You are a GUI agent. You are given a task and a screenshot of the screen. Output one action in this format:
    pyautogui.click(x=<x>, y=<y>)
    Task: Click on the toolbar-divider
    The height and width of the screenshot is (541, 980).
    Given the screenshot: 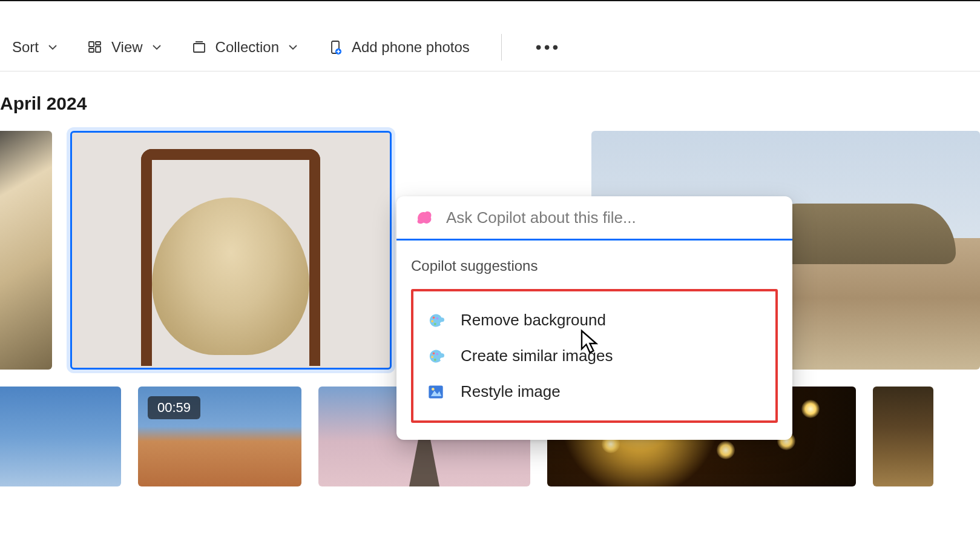 What is the action you would take?
    pyautogui.click(x=501, y=47)
    